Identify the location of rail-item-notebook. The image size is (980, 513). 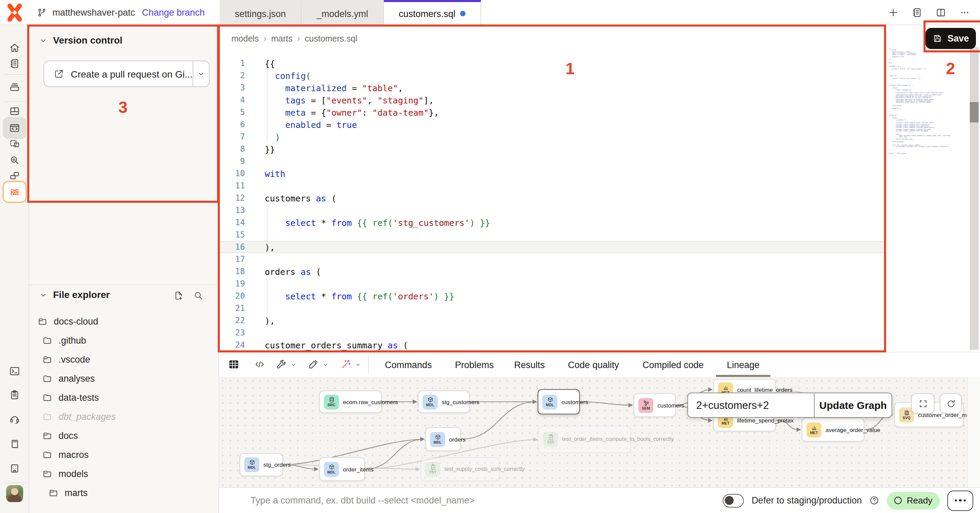
(14, 63).